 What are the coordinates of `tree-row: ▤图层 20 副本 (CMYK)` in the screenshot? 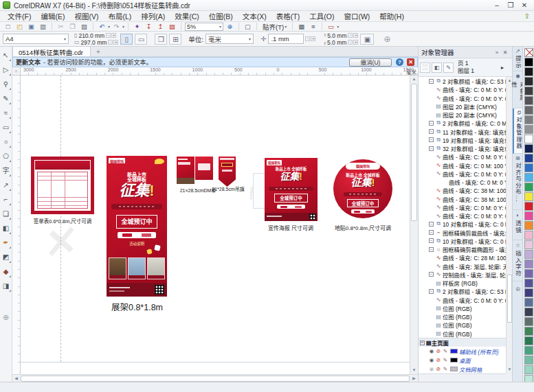 It's located at (462, 106).